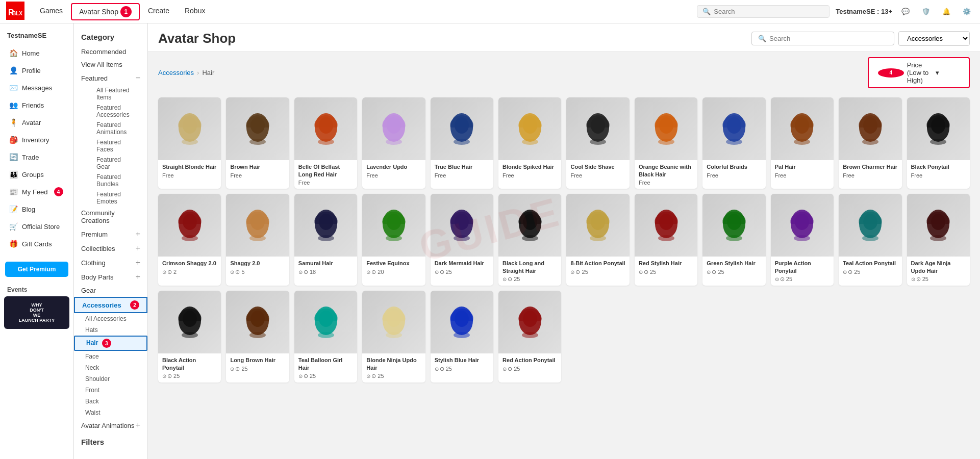  What do you see at coordinates (111, 248) in the screenshot?
I see `cat-collectibles: Collectibles +` at bounding box center [111, 248].